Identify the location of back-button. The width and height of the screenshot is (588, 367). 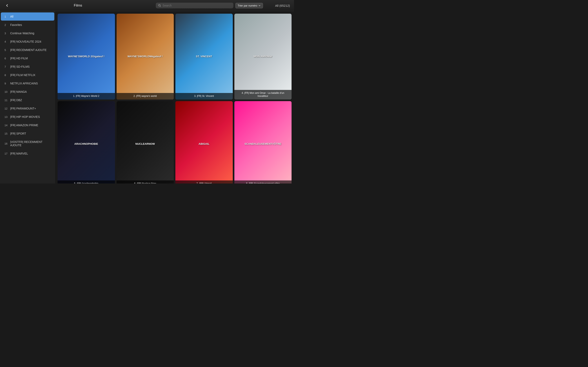
(7, 5).